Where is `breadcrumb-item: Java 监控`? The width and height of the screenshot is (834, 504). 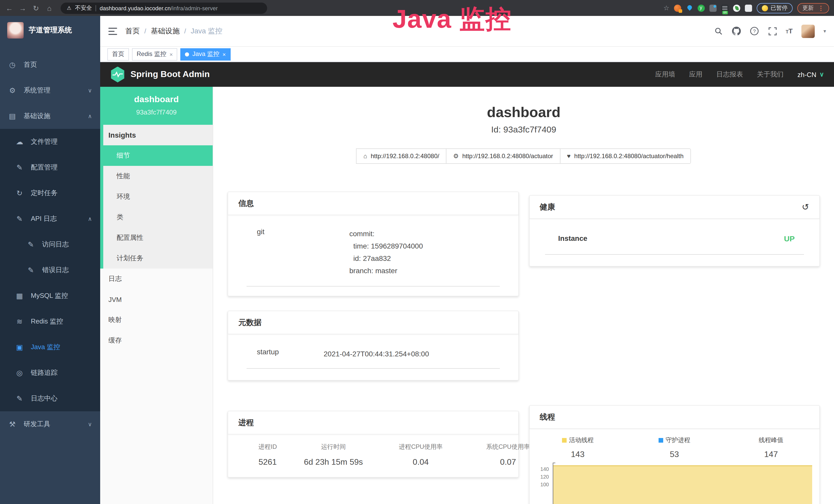 breadcrumb-item: Java 监控 is located at coordinates (206, 31).